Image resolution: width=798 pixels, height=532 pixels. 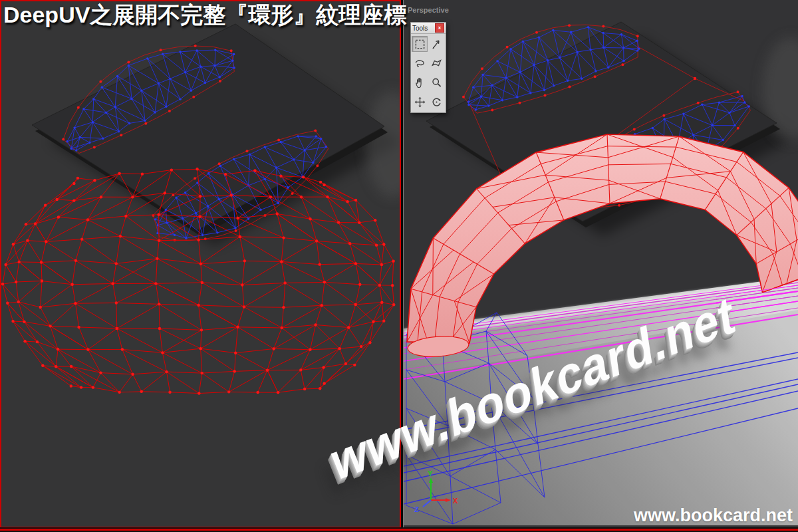 What do you see at coordinates (436, 64) in the screenshot?
I see `polygon-select-icon` at bounding box center [436, 64].